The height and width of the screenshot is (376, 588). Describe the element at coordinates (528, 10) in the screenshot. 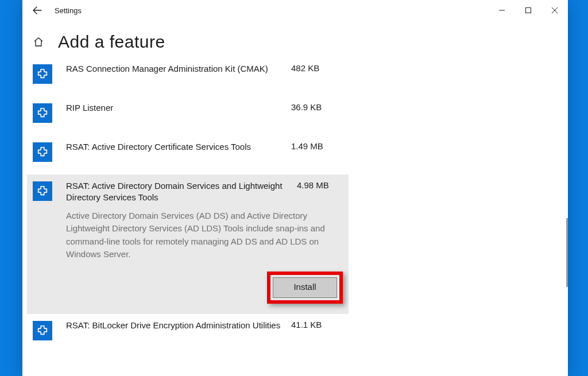

I see `window-controls` at that location.